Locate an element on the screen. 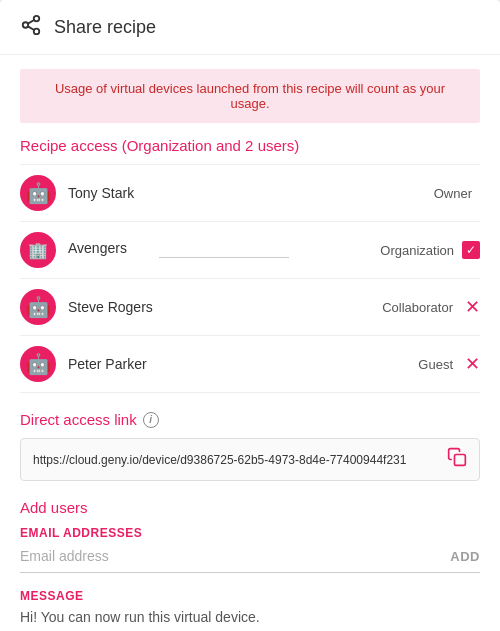 Image resolution: width=500 pixels, height=631 pixels. direct-link-section: Direct access link i https://cloud.geny.… is located at coordinates (250, 446).